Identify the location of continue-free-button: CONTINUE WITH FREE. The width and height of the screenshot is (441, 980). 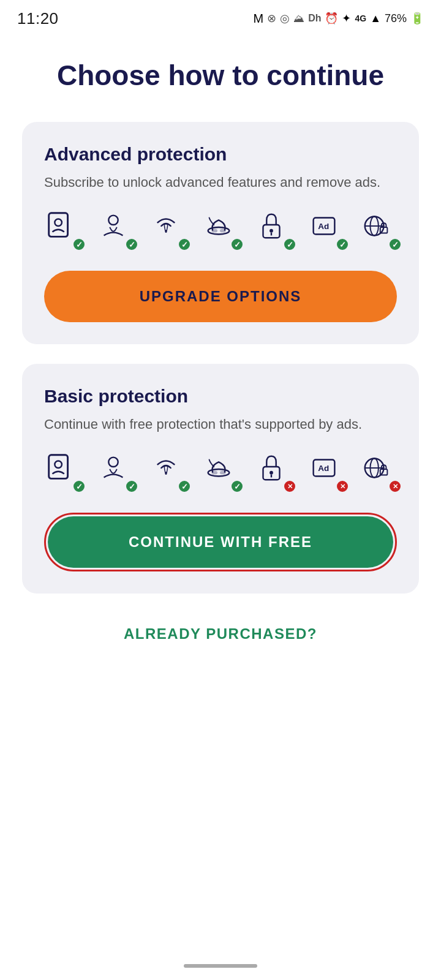
(221, 542).